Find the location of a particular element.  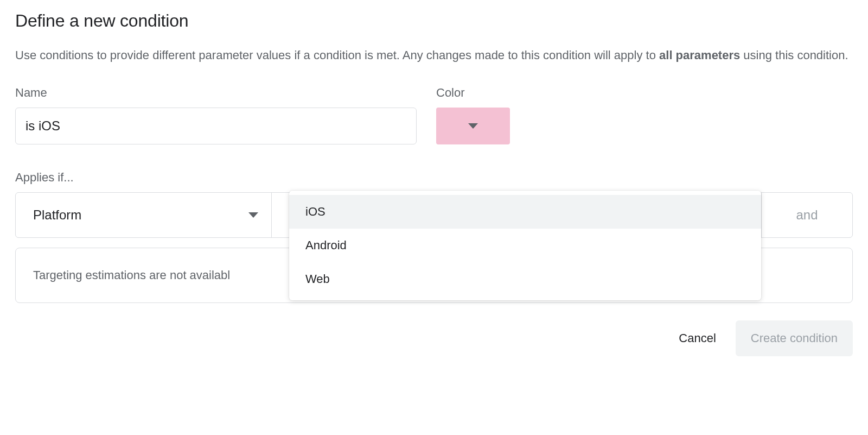

footer-buttons: Cancel Create condition is located at coordinates (434, 338).